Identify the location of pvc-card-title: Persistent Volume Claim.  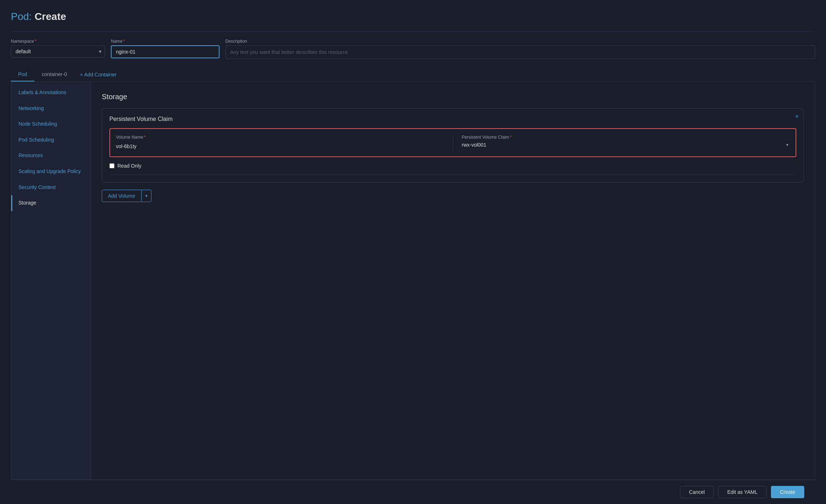
(453, 119).